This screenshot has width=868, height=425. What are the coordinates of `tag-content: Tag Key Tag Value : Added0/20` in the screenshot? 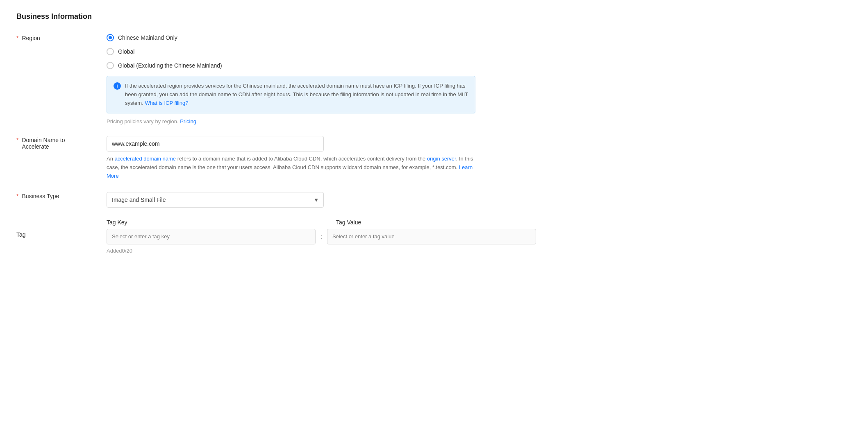 It's located at (479, 237).